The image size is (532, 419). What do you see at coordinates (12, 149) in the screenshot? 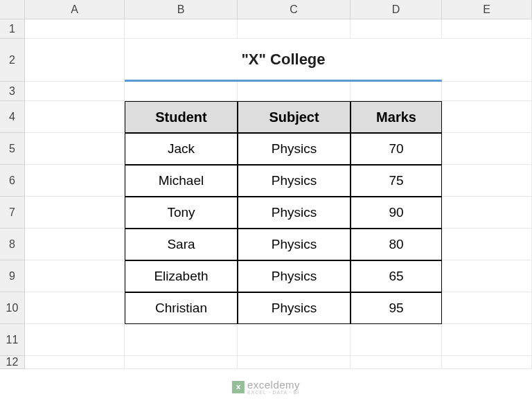
I see `row-header-5: 5` at bounding box center [12, 149].